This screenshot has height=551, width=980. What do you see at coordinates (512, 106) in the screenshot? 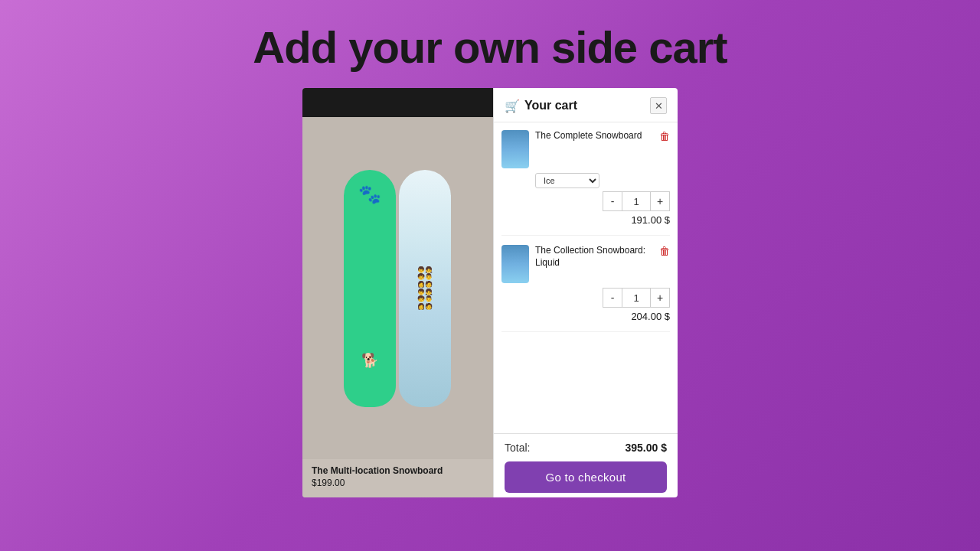
I see `cart-icon: 🛒` at bounding box center [512, 106].